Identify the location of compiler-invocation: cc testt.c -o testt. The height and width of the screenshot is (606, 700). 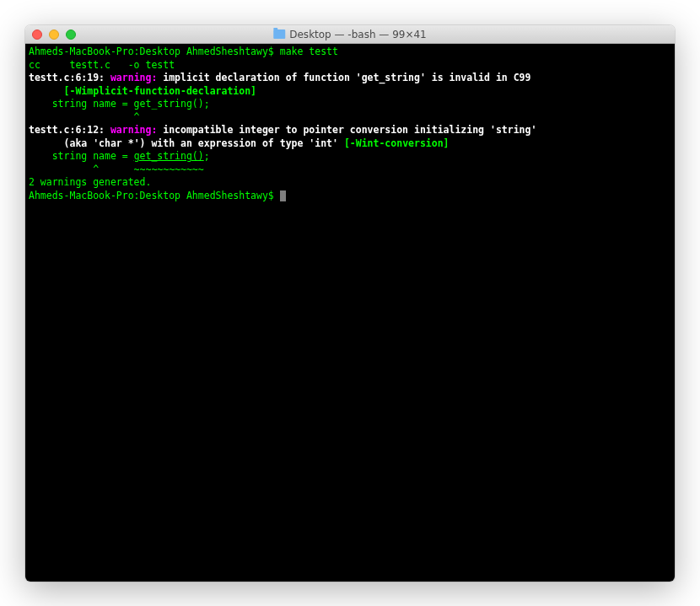
(350, 66).